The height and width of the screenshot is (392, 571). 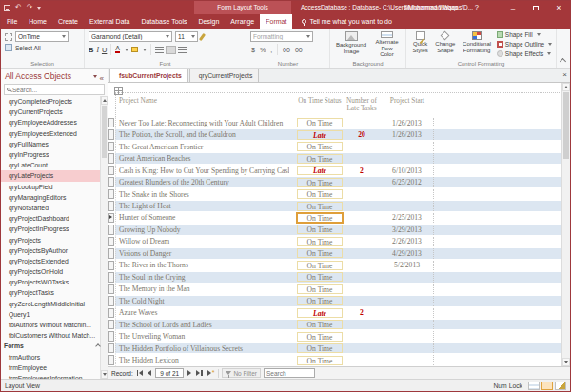 What do you see at coordinates (203, 158) in the screenshot?
I see `project-name-cell: Great American Beaches` at bounding box center [203, 158].